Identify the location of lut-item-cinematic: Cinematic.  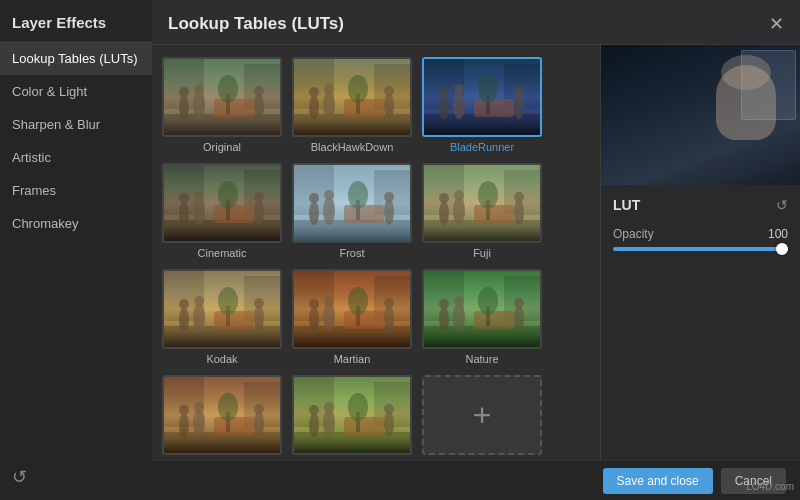
(222, 211).